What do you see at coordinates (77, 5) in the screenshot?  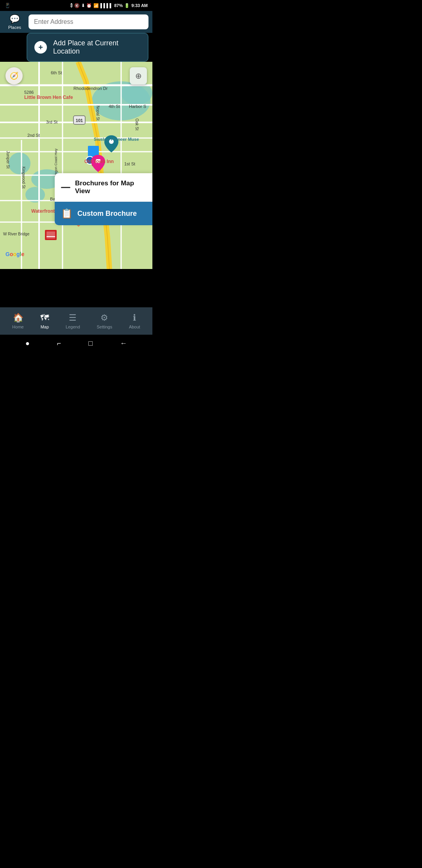 I see `mute-icon: 🔇` at bounding box center [77, 5].